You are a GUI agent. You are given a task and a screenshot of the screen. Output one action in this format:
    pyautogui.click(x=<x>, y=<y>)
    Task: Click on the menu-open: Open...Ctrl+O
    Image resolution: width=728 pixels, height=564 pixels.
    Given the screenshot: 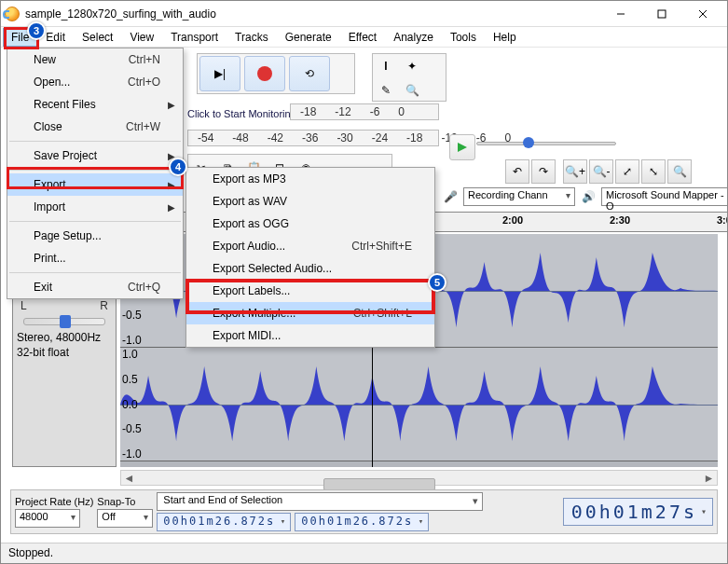 What is the action you would take?
    pyautogui.click(x=95, y=82)
    